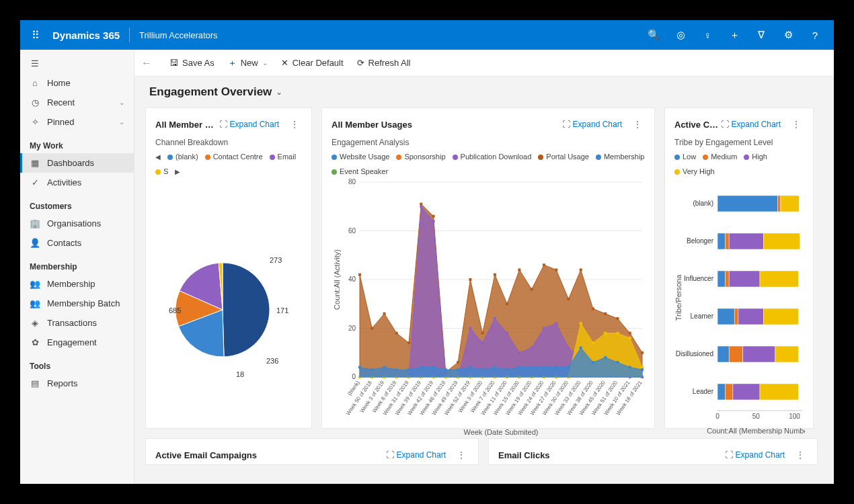 The image size is (854, 504). I want to click on sidebar-item-recent: ◷Recent⌄, so click(77, 102).